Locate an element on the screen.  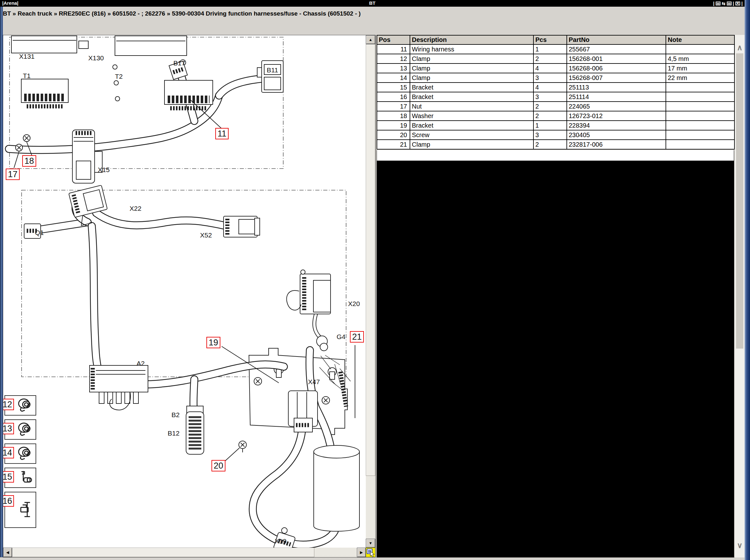
detail-thumbnail: 13 is located at coordinates (20, 429).